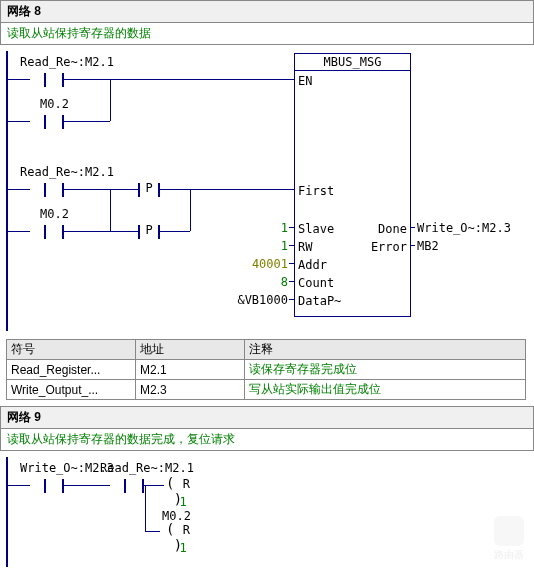 This screenshot has height=575, width=534. What do you see at coordinates (312, 265) in the screenshot?
I see `pin-addr: Addr` at bounding box center [312, 265].